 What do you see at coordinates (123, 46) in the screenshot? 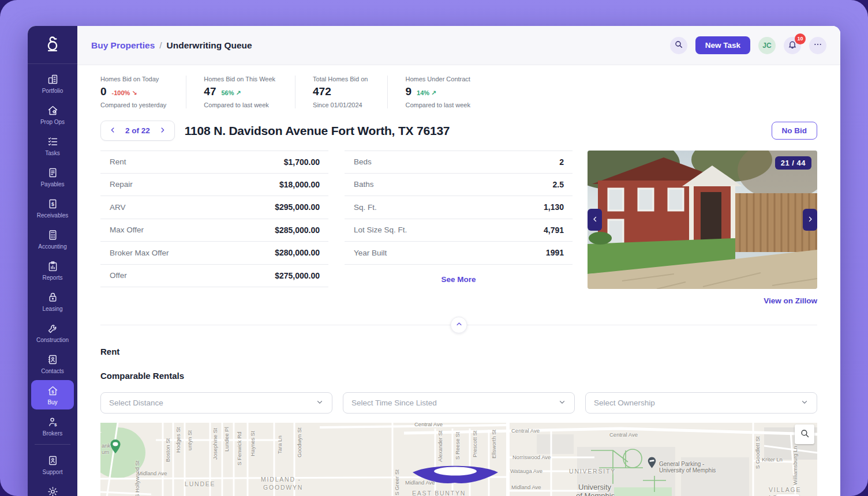
I see `breadcrumb-buy-properties: Buy Properties` at bounding box center [123, 46].